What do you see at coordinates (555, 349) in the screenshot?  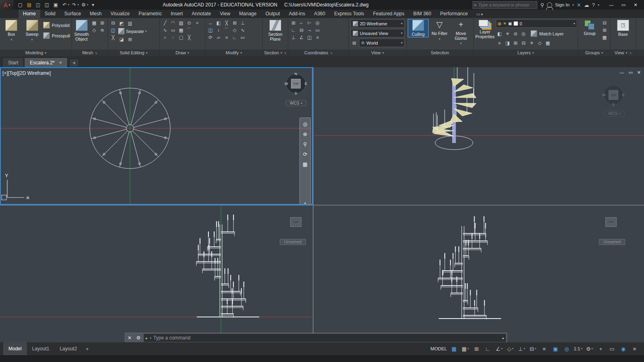 I see `selection-cycling-icon: ▣` at bounding box center [555, 349].